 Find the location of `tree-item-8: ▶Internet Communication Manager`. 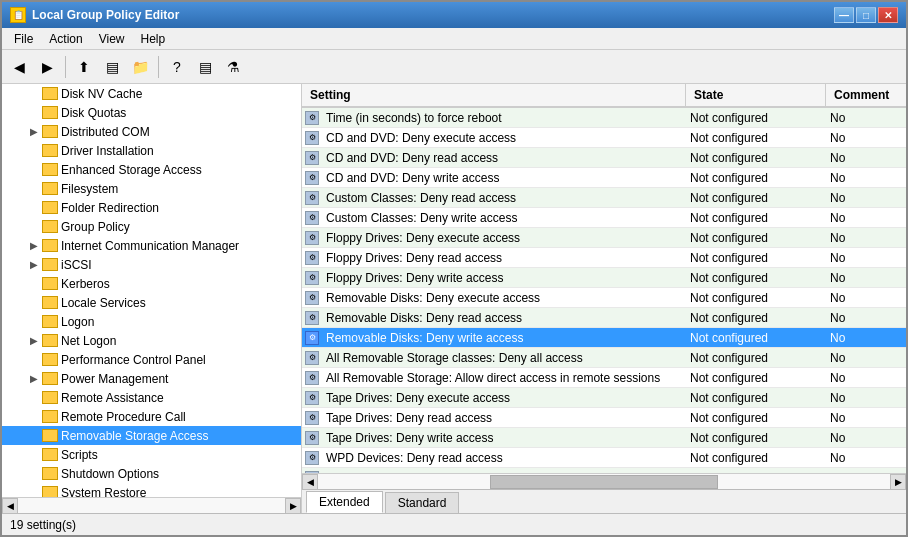

tree-item-8: ▶Internet Communication Manager is located at coordinates (152, 246).